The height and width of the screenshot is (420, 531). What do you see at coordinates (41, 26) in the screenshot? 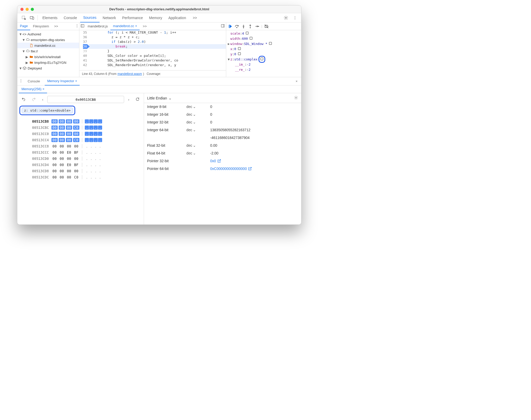
I see `sidebar-tab-filesystem: Filesystem` at bounding box center [41, 26].